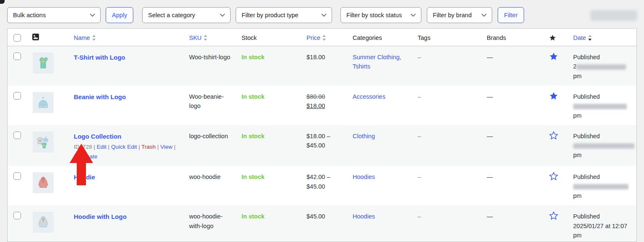 The image size is (644, 242). Describe the element at coordinates (166, 147) in the screenshot. I see `view-link: View` at that location.